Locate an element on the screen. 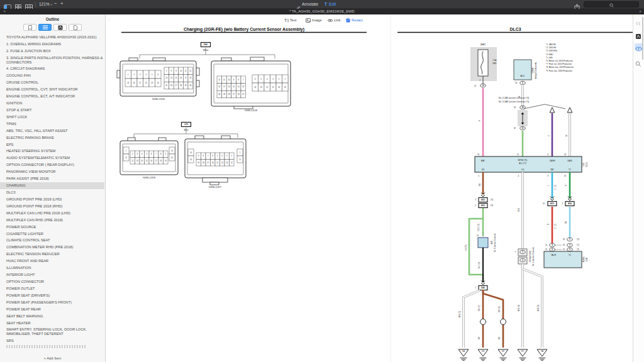 The height and width of the screenshot is (362, 644). text-tool-icon: T is located at coordinates (287, 20).